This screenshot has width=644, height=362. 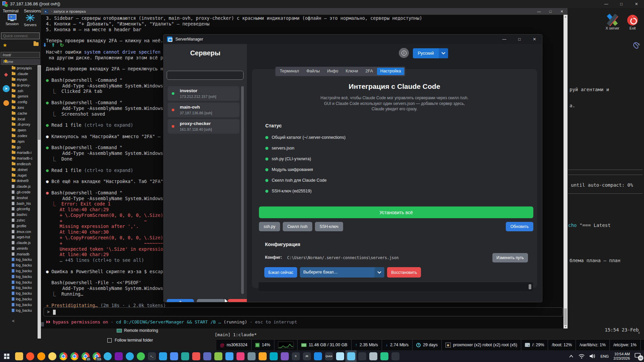 I want to click on file-tree-row: .bash_his, so click(x=19, y=203).